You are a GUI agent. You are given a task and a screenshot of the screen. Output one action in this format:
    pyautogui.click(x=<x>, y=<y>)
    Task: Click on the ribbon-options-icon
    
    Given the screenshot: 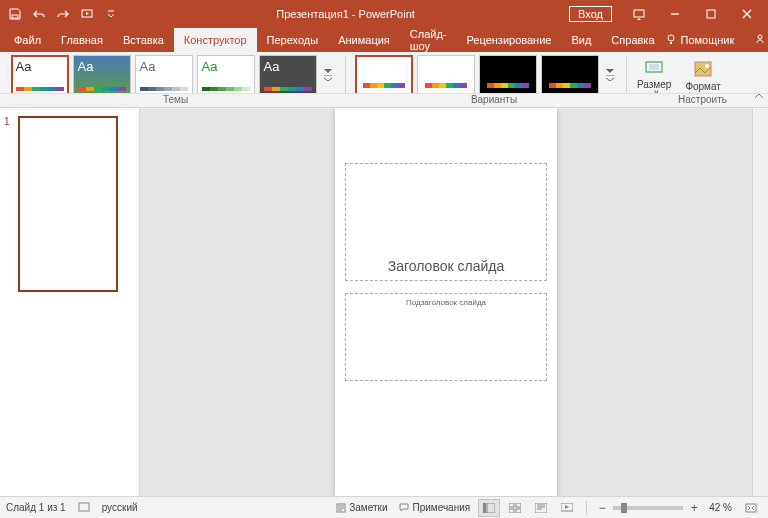 What is the action you would take?
    pyautogui.click(x=639, y=14)
    